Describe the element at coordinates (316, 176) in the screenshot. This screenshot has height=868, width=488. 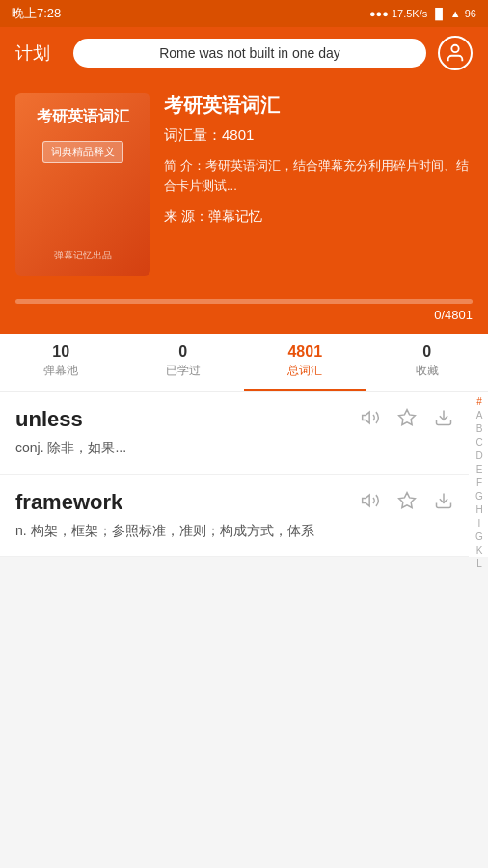
I see `book-desc-text: 考研英语词汇，结合弹幕充分利用碎片时间、结合卡片测试...` at that location.